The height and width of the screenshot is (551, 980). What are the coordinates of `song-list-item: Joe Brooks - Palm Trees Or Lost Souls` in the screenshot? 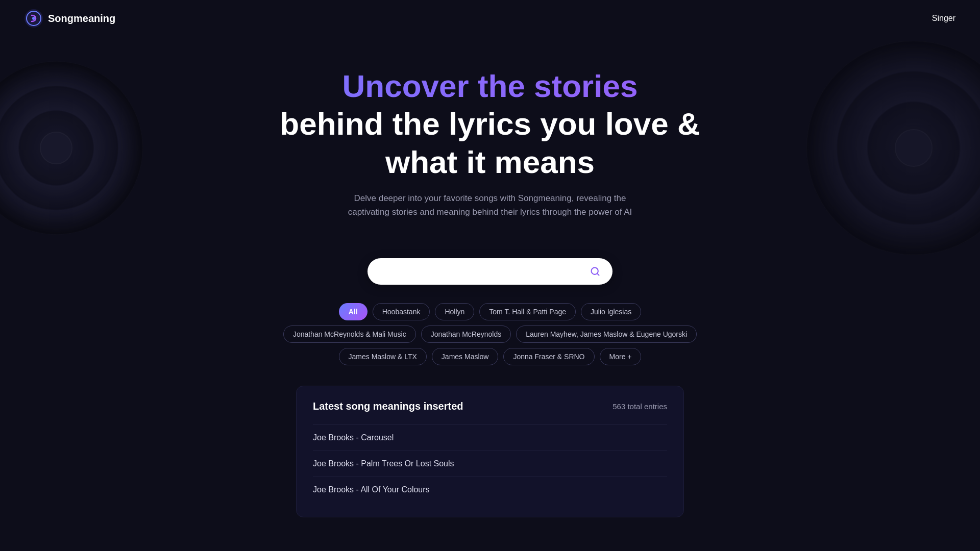 It's located at (490, 463).